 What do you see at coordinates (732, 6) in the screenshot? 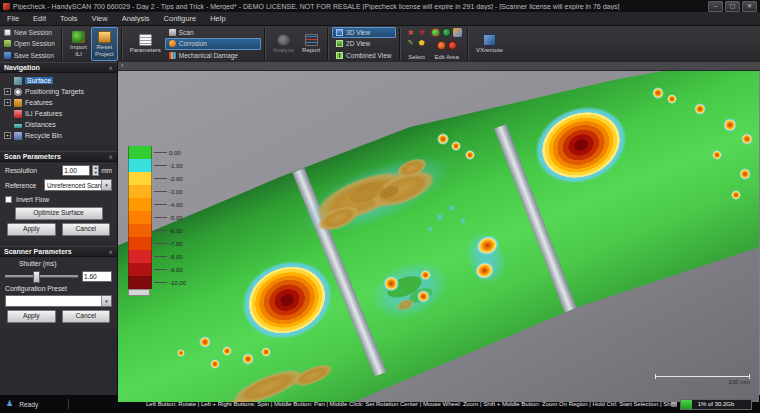
I see `maximize-button: ▢` at bounding box center [732, 6].